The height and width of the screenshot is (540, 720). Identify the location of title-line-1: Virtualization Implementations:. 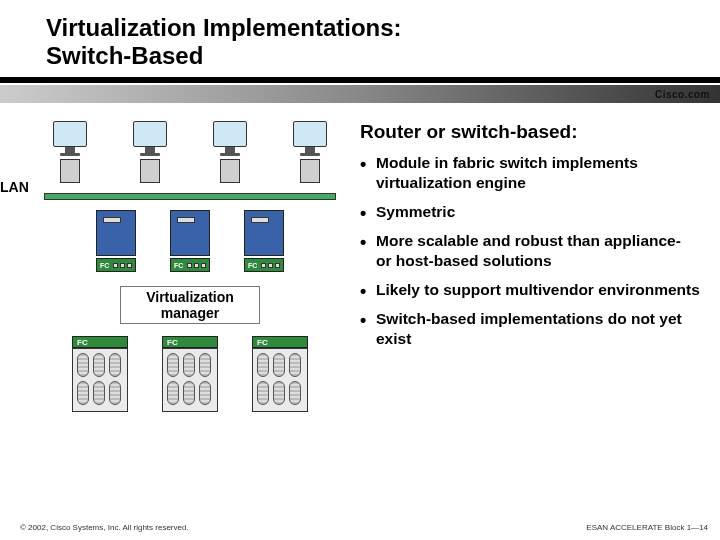
(383, 28).